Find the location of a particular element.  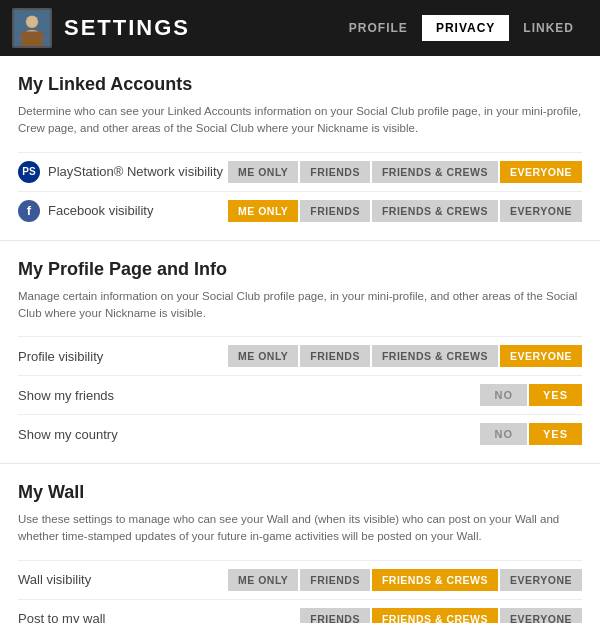

post-wall-label-text: Post to my wall is located at coordinates (62, 617).